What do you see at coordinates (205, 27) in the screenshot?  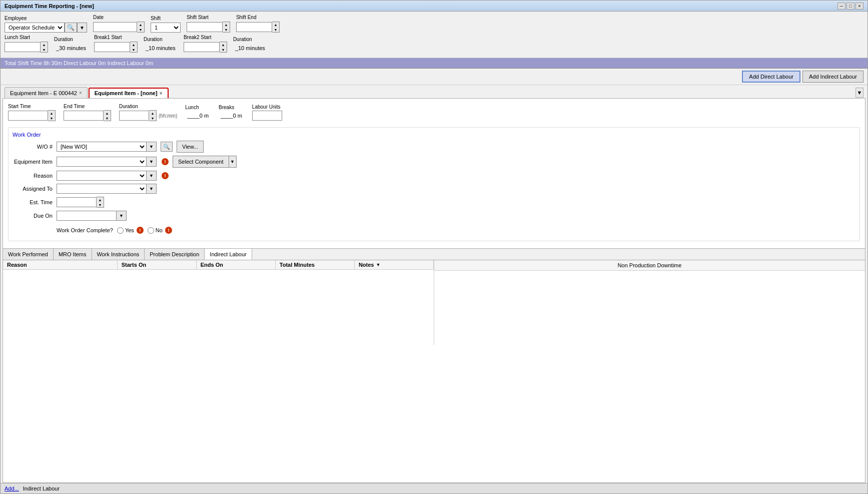 I see `shift-start-input: 06:00 AM` at bounding box center [205, 27].